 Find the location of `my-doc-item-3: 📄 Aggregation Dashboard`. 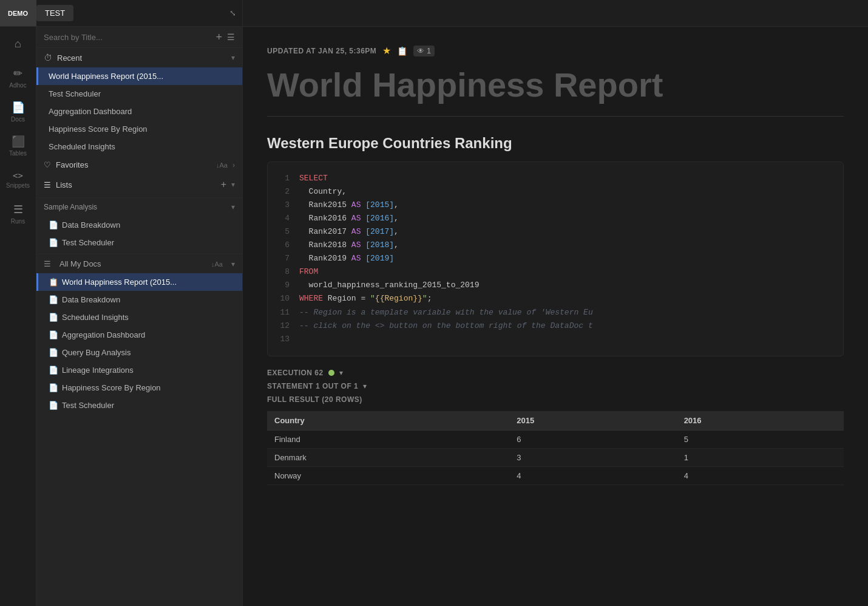

my-doc-item-3: 📄 Aggregation Dashboard is located at coordinates (140, 335).